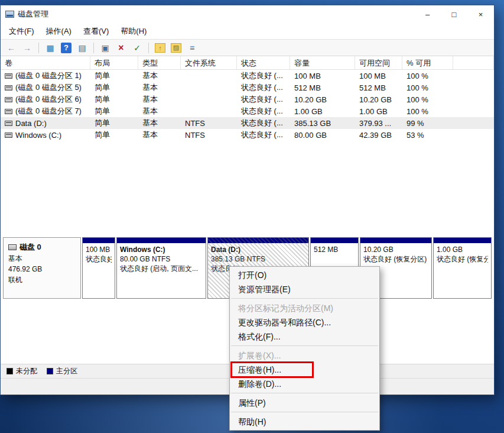 This screenshot has height=433, width=504. I want to click on cell-capacity: 100 MB, so click(323, 76).